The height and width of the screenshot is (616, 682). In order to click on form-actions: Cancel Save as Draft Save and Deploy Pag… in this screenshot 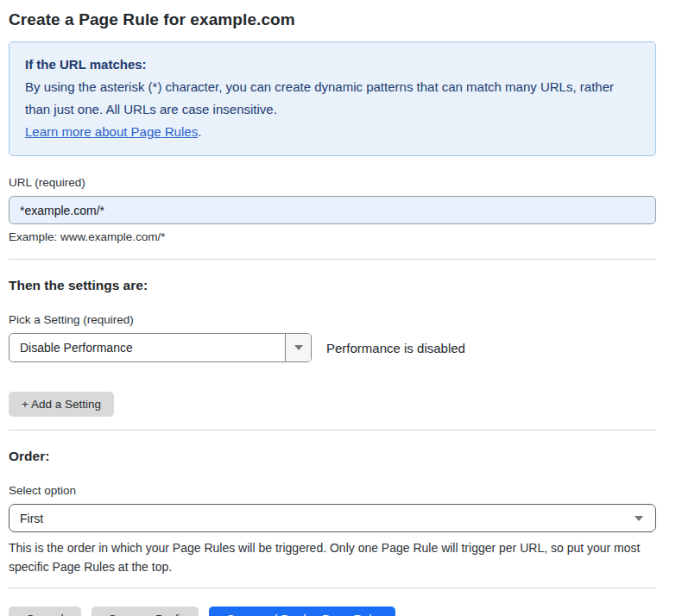, I will do `click(332, 611)`.